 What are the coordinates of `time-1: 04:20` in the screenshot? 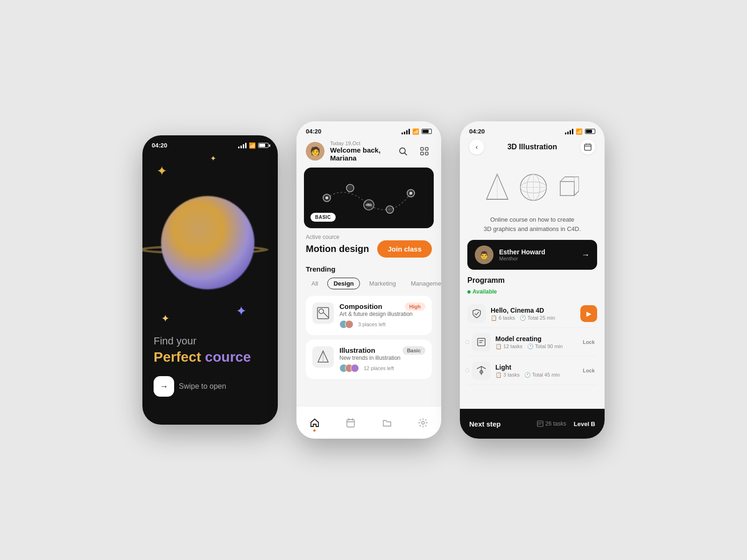 It's located at (160, 146).